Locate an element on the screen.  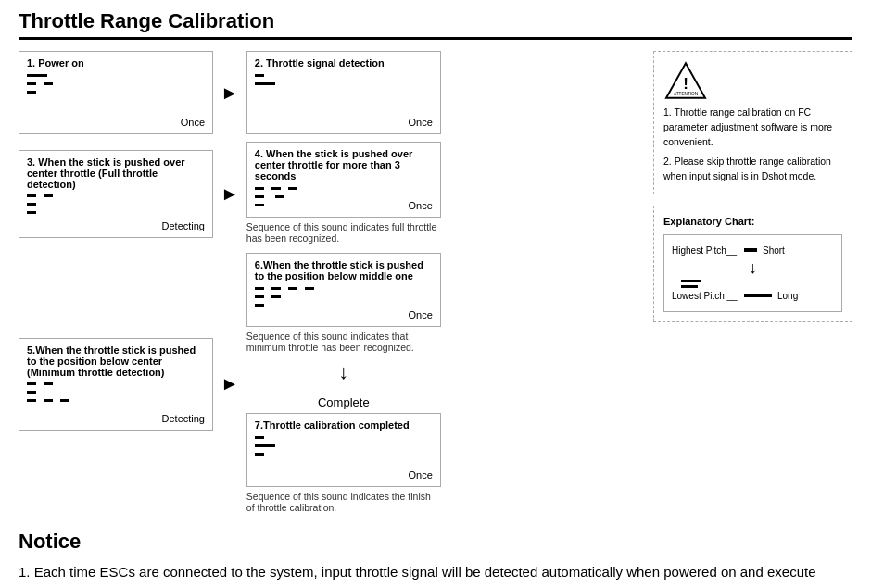
short-label: Short is located at coordinates (774, 250).